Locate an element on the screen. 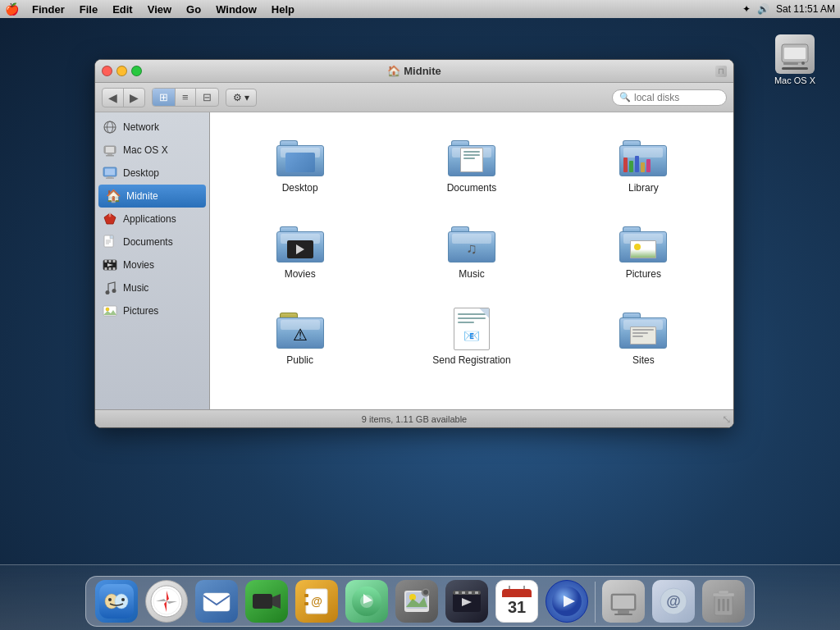 This screenshot has width=840, height=630. action-button: ⚙ ▾ is located at coordinates (241, 98).